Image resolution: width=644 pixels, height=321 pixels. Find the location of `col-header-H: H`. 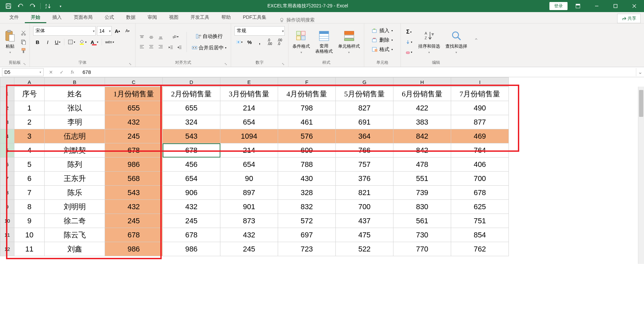

col-header-H: H is located at coordinates (422, 82).